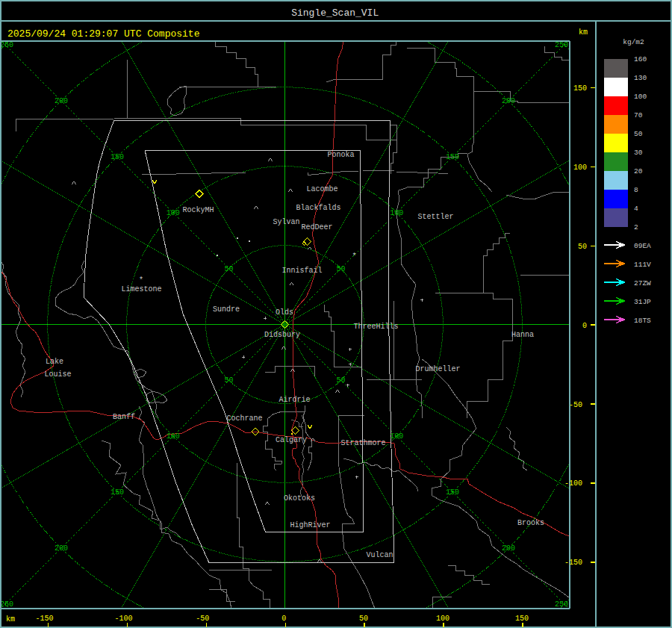 Image resolution: width=672 pixels, height=628 pixels. Describe the element at coordinates (641, 78) in the screenshot. I see `svg-text: 130` at that location.